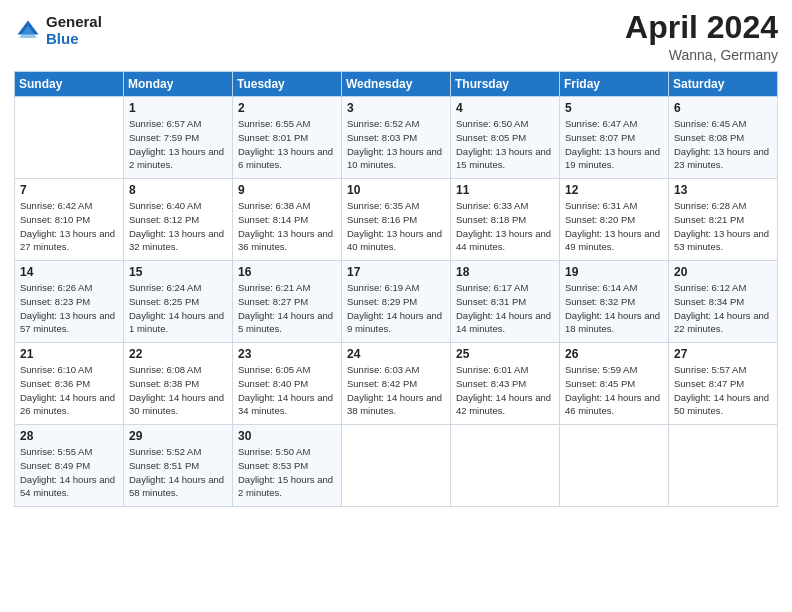  Describe the element at coordinates (68, 390) in the screenshot. I see `day-info: Sunrise: 6:10 AMSunset: 8:36 PMDaylight:…` at that location.